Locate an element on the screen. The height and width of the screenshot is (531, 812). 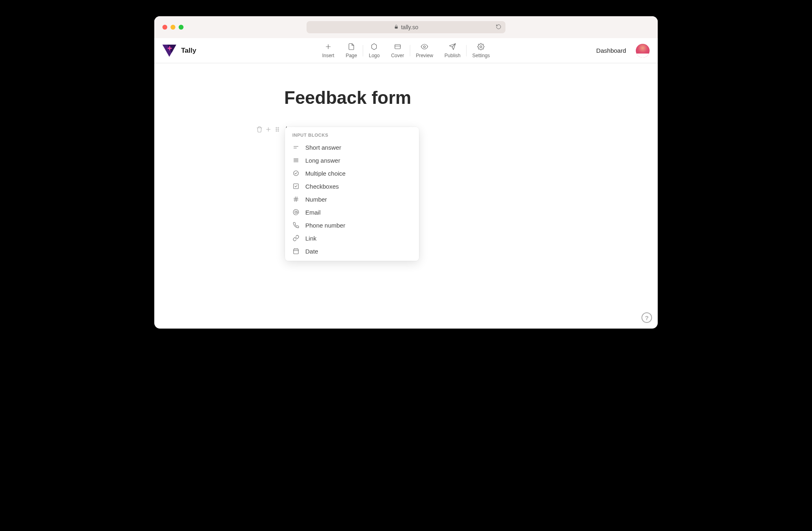
traffic-lights is located at coordinates (173, 27).